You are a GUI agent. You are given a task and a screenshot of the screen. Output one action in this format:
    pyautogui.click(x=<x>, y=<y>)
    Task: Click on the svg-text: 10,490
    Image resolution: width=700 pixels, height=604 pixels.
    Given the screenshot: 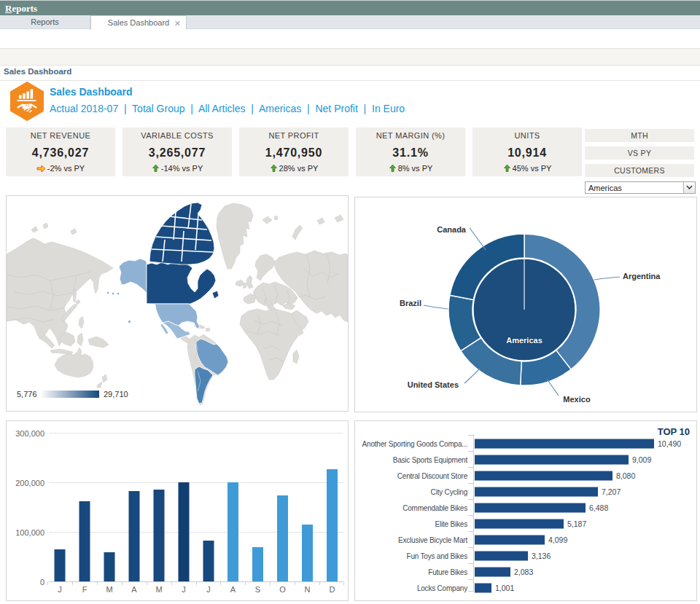 What is the action you would take?
    pyautogui.click(x=669, y=444)
    